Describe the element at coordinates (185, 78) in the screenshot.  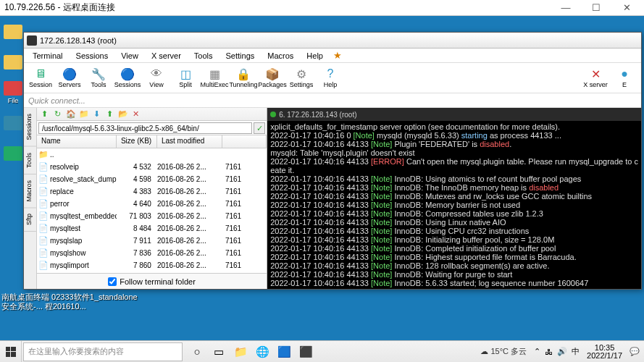
I see `toolbar-split-button: ◫Split` at that location.